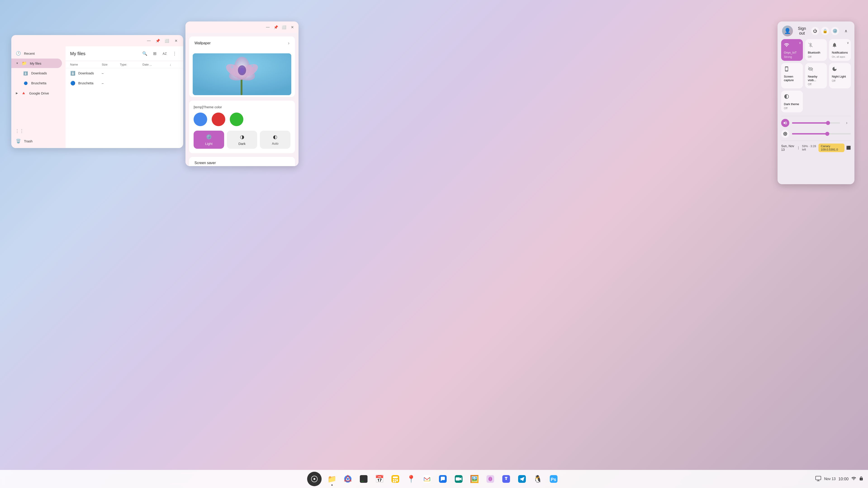 Image resolution: width=868 pixels, height=488 pixels. What do you see at coordinates (242, 99) in the screenshot?
I see `settings-content: Wallpaper ›` at bounding box center [242, 99].